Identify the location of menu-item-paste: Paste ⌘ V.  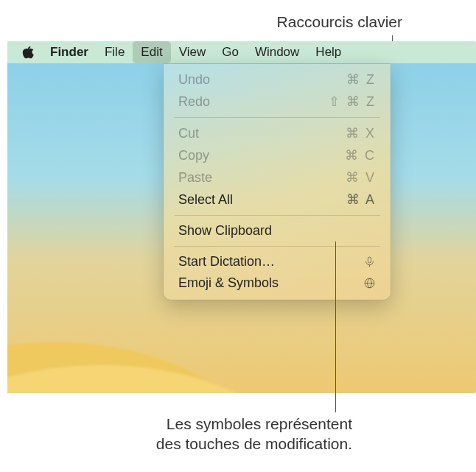
(277, 177).